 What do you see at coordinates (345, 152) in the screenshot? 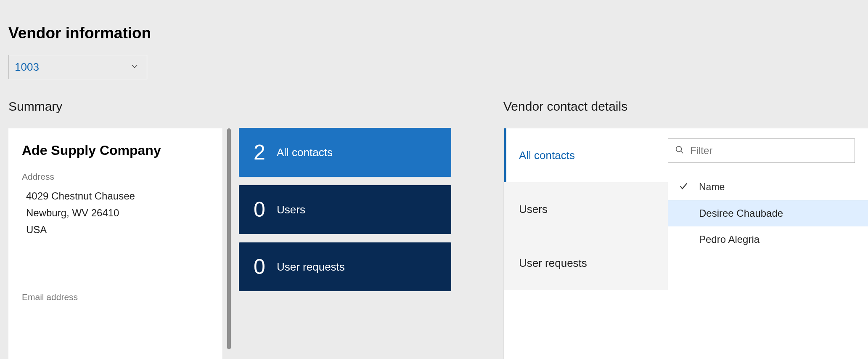
I see `tile-all-contacts: 2 All contacts` at bounding box center [345, 152].